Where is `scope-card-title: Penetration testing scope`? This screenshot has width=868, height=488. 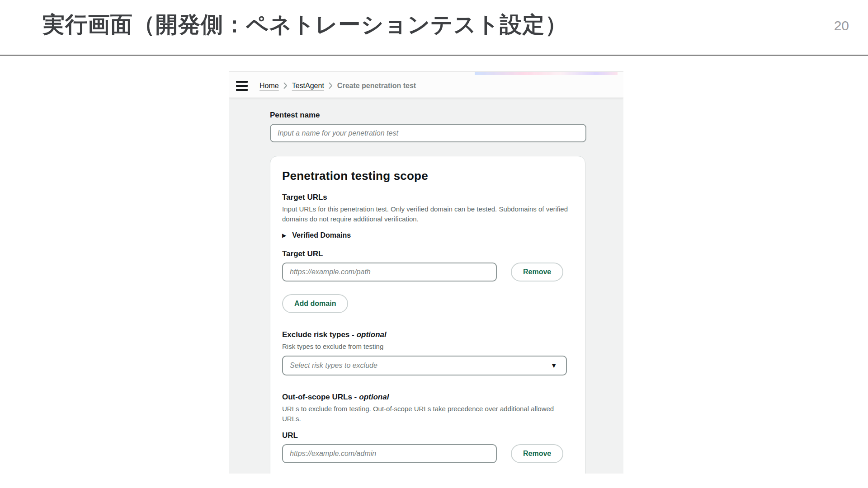 scope-card-title: Penetration testing scope is located at coordinates (427, 176).